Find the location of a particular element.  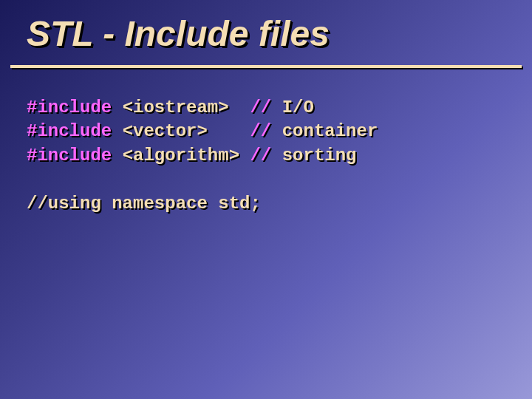

header-name: <iostream> is located at coordinates (181, 108).